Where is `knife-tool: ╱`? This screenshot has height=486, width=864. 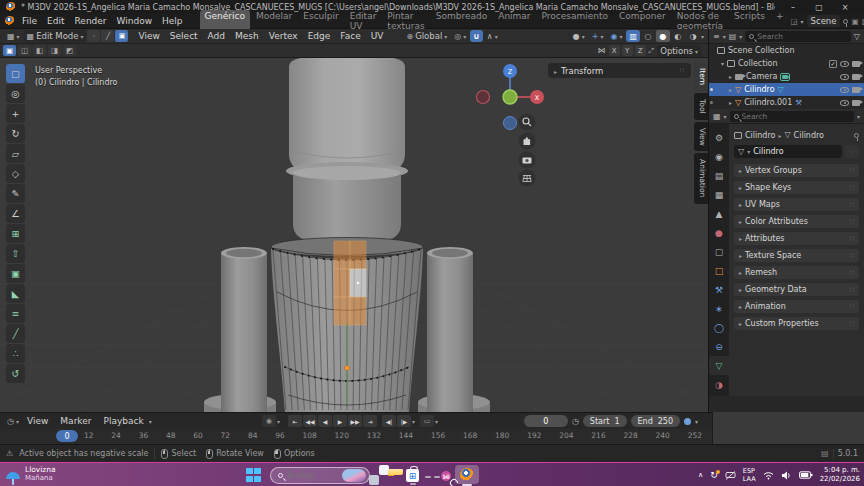
knife-tool: ╱ is located at coordinates (16, 334).